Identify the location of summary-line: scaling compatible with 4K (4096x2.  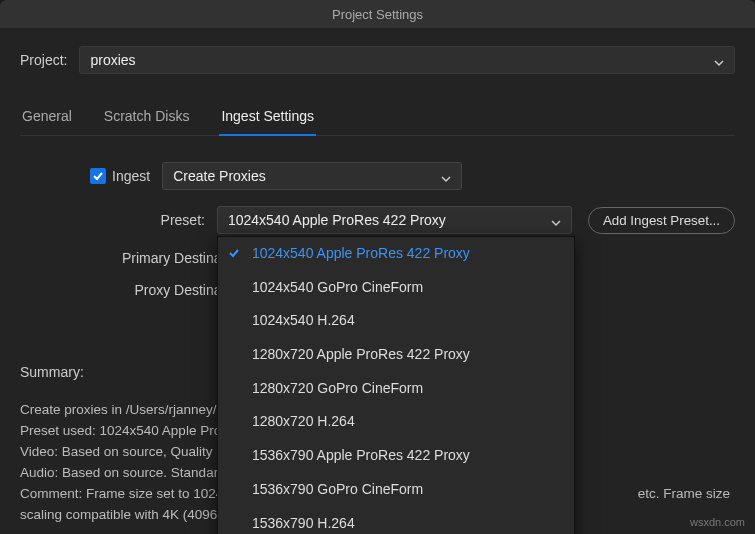
(126, 514).